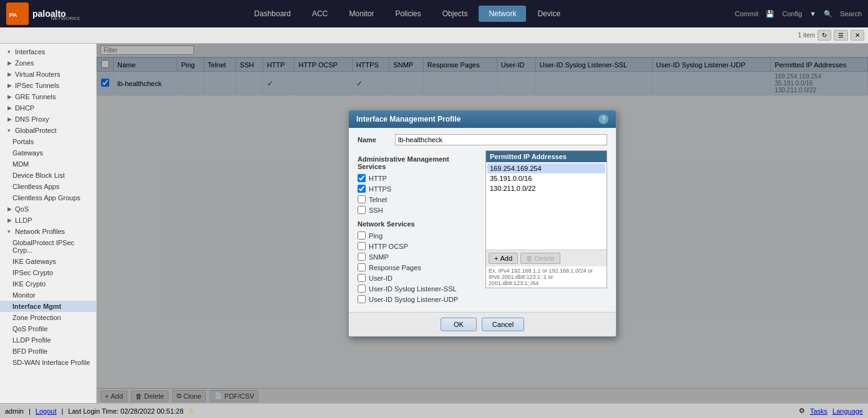 The image size is (868, 418). Describe the element at coordinates (459, 324) in the screenshot. I see `modal-ok-button: OK` at that location.